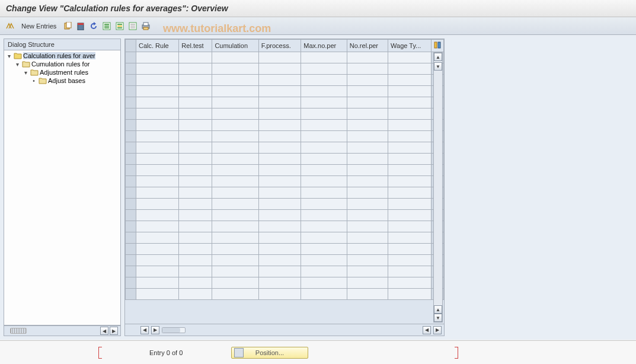  I want to click on undo-icon, so click(94, 26).